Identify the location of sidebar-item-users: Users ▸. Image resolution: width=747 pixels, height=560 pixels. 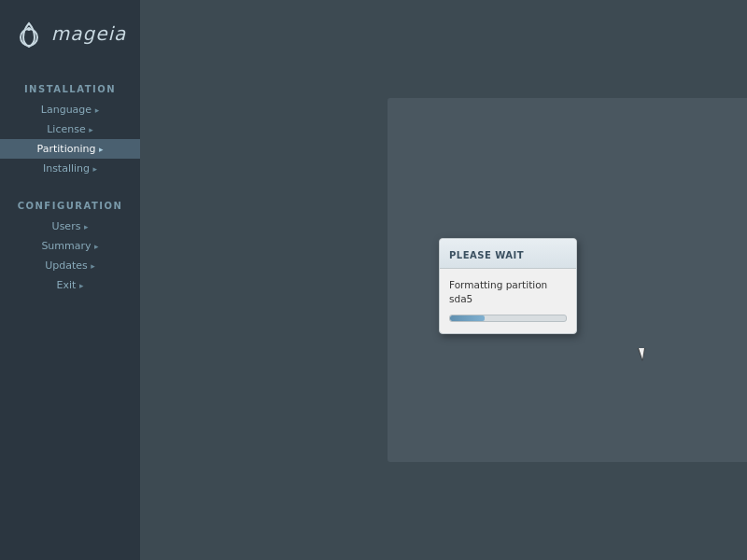
(70, 226).